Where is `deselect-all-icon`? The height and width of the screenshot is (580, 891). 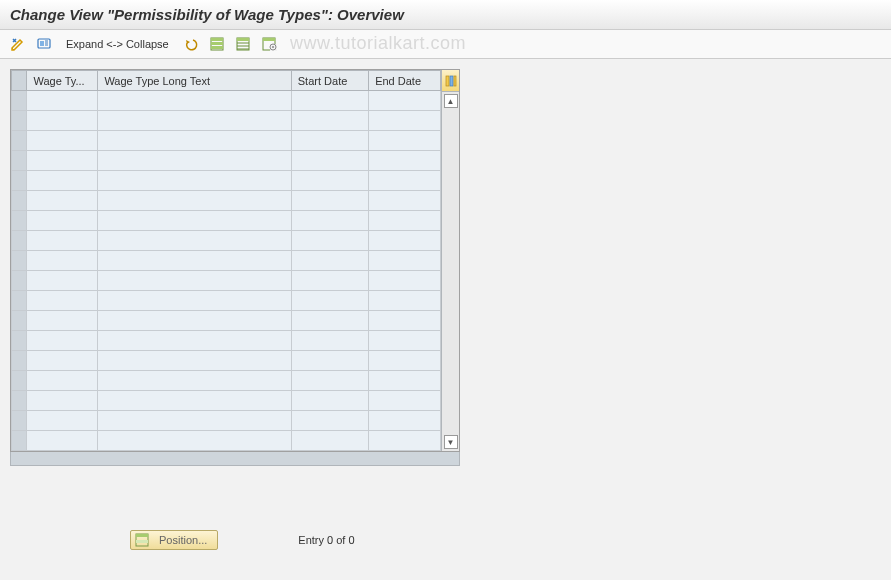
deselect-all-icon is located at coordinates (243, 44).